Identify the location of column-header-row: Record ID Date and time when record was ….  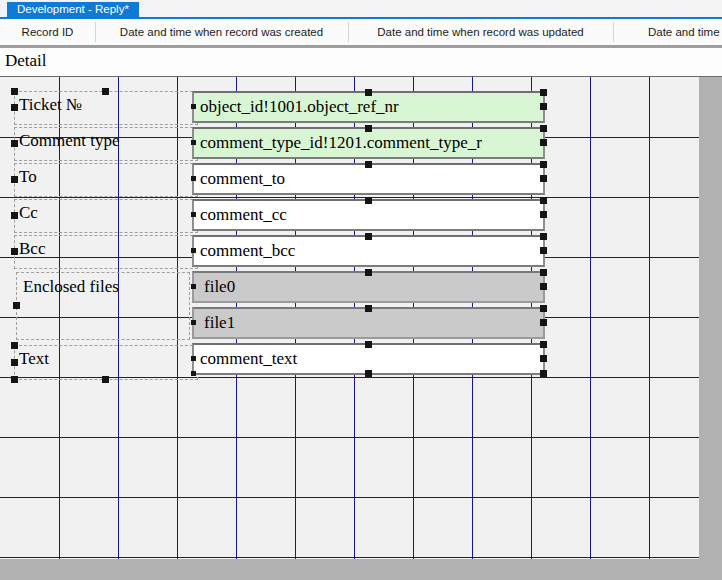
(361, 34).